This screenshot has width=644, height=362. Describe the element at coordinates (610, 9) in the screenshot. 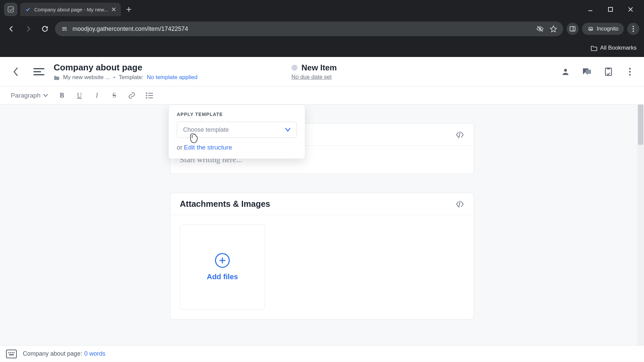

I see `maximize-button` at that location.